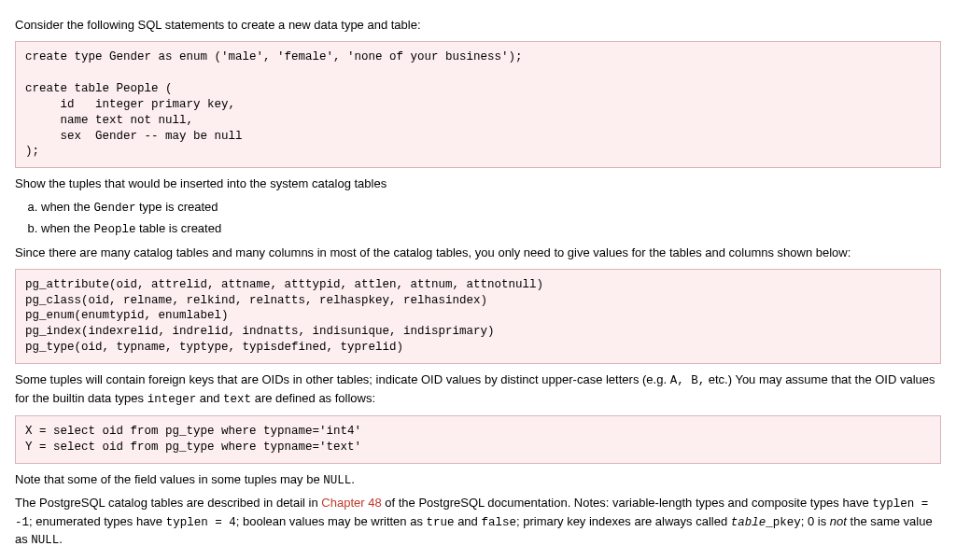  What do you see at coordinates (97, 521) in the screenshot?
I see `pg-doc-mid2: ; enumerated types have` at bounding box center [97, 521].